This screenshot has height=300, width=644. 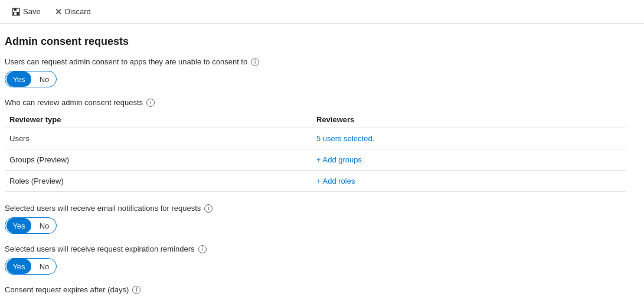 I want to click on save-label: Save, so click(x=32, y=12).